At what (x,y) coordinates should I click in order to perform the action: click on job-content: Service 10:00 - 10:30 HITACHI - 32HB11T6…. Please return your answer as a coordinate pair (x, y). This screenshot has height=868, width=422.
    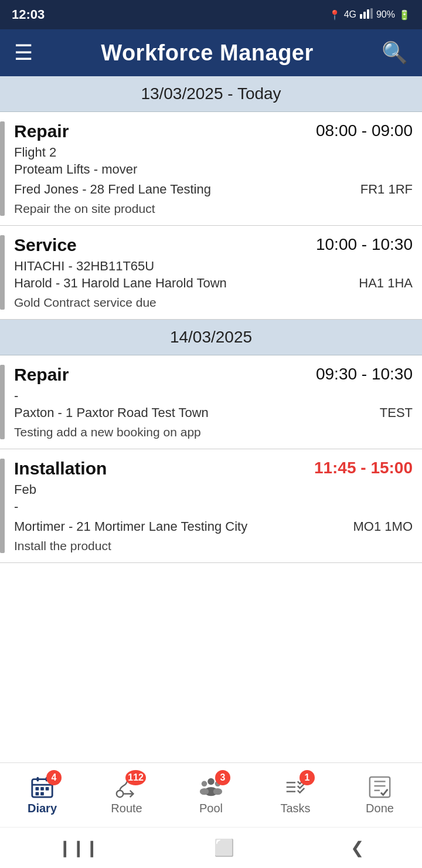
    Looking at the image, I should click on (213, 272).